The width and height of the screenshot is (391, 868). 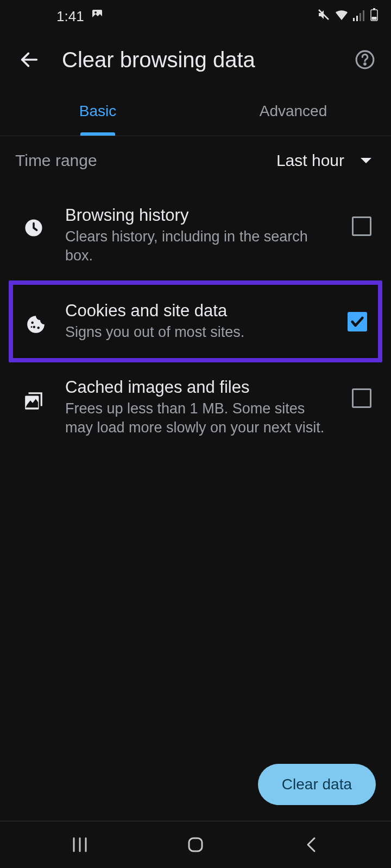 What do you see at coordinates (200, 407) in the screenshot?
I see `option-text: Cached images and files Frees up less th…` at bounding box center [200, 407].